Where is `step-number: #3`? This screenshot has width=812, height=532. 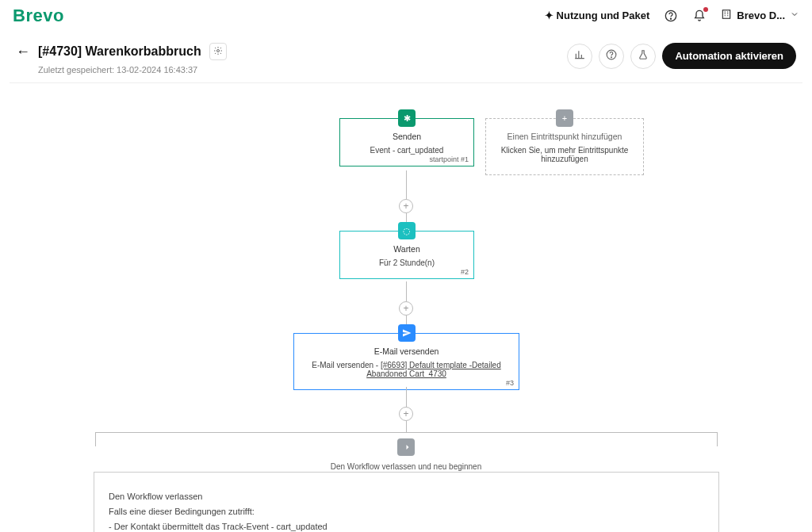 step-number: #3 is located at coordinates (510, 383).